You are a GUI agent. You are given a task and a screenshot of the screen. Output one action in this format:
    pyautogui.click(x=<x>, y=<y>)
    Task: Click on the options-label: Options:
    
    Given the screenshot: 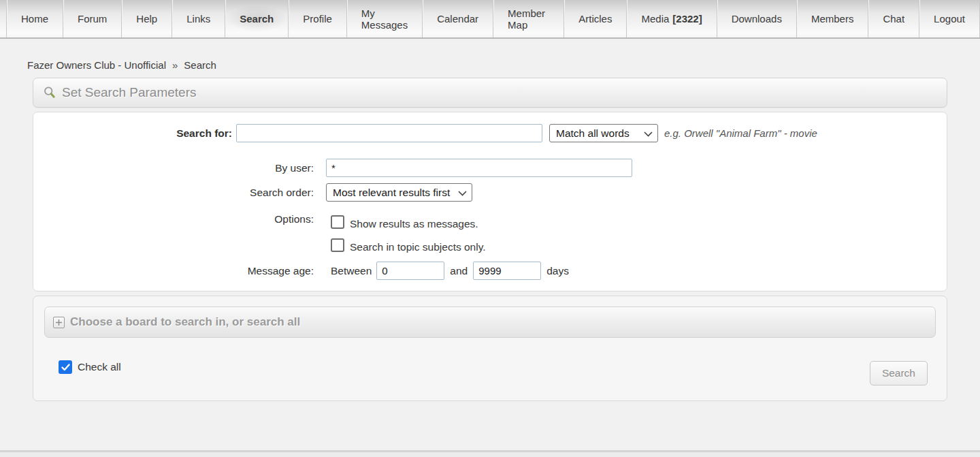 What is the action you would take?
    pyautogui.click(x=174, y=218)
    